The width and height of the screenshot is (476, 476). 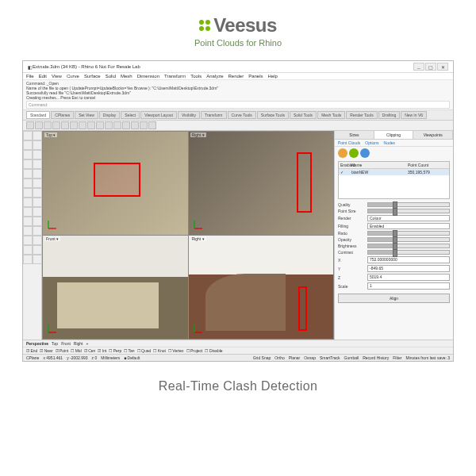 What do you see at coordinates (379, 165) in the screenshot?
I see `col-name: Name` at bounding box center [379, 165].